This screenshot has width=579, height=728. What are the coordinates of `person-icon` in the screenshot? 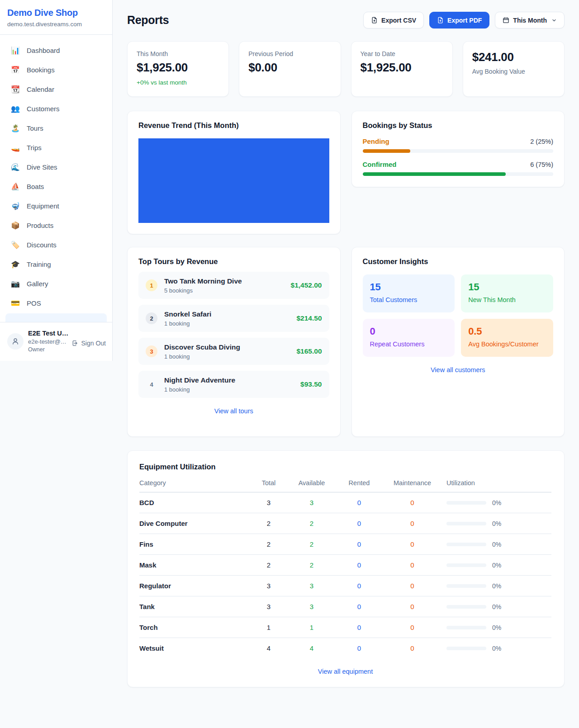 It's located at (15, 341).